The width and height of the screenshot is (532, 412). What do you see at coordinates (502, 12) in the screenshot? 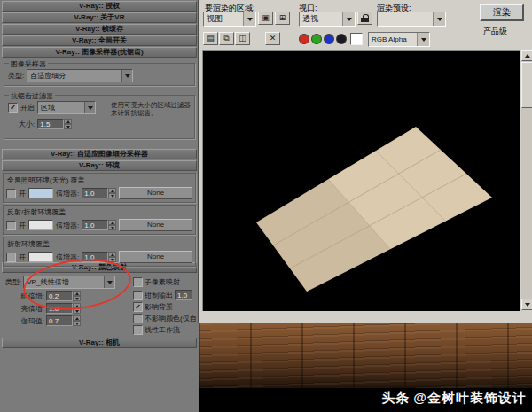
I see `render-button: 渲染` at bounding box center [502, 12].